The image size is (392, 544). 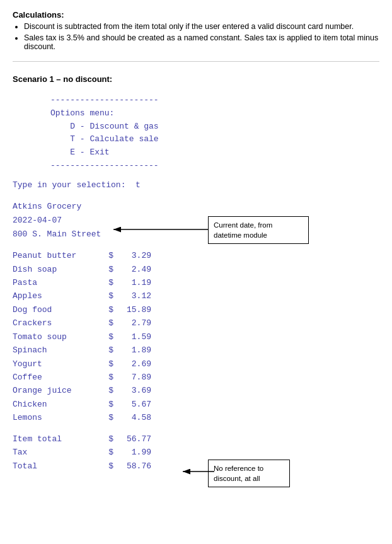 I want to click on item-amount: 1.19, so click(x=132, y=282).